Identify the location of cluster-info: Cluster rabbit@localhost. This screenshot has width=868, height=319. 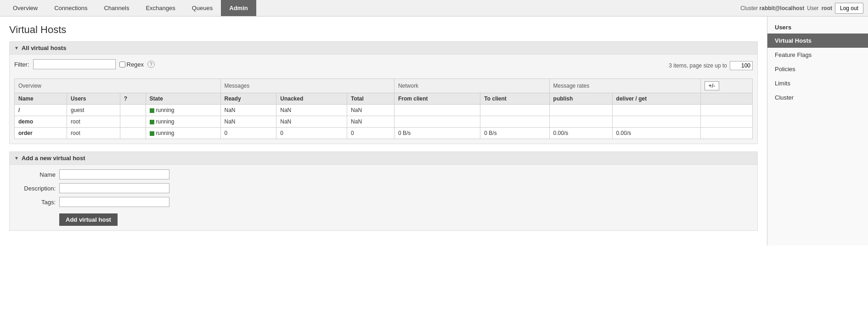
(772, 8).